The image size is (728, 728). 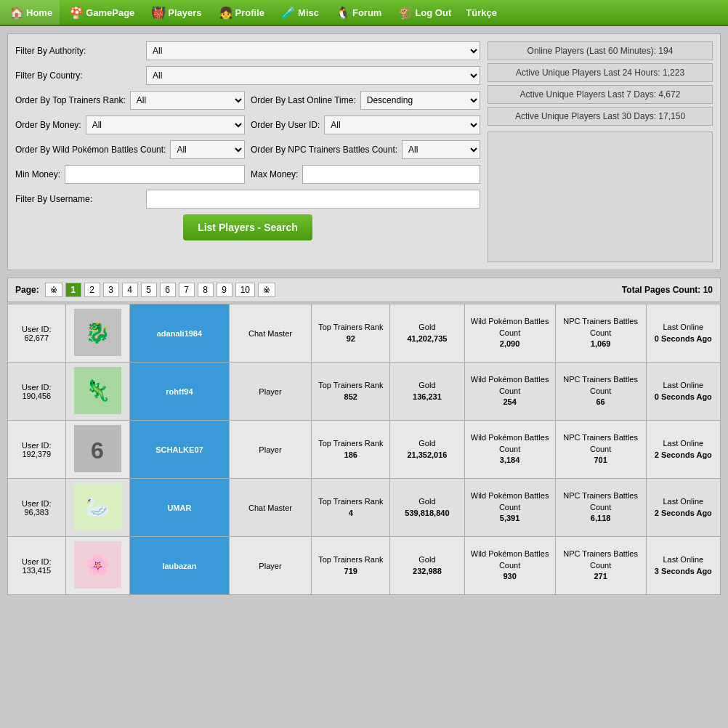 What do you see at coordinates (240, 12) in the screenshot?
I see `nav-profile: 👧 Profile` at bounding box center [240, 12].